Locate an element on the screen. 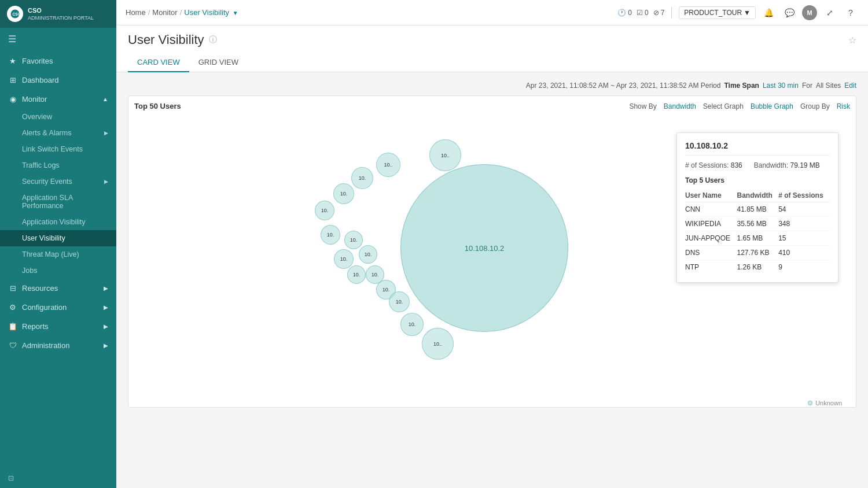 This screenshot has height=488, width=868. sidebar-item-overview: Overview is located at coordinates (58, 117).